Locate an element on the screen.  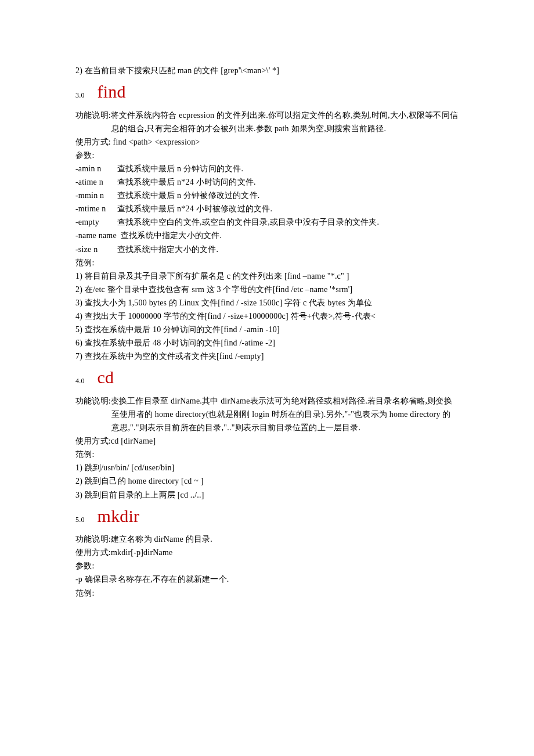
heading-number: 4.0 is located at coordinates (80, 381).